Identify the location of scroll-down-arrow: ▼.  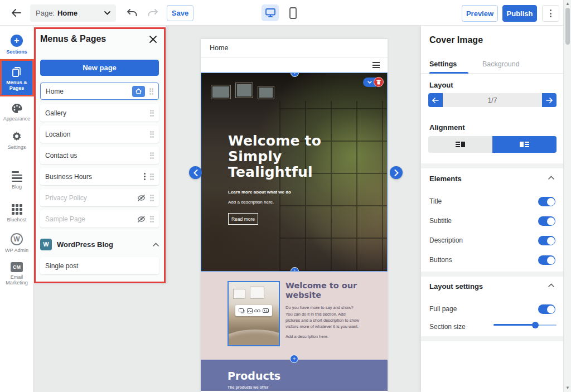
(568, 388).